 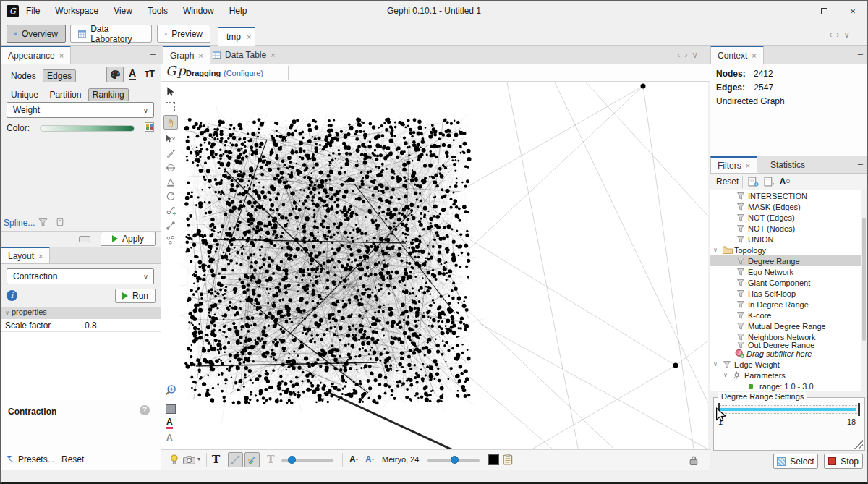 What do you see at coordinates (824, 11) in the screenshot?
I see `maximize-button` at bounding box center [824, 11].